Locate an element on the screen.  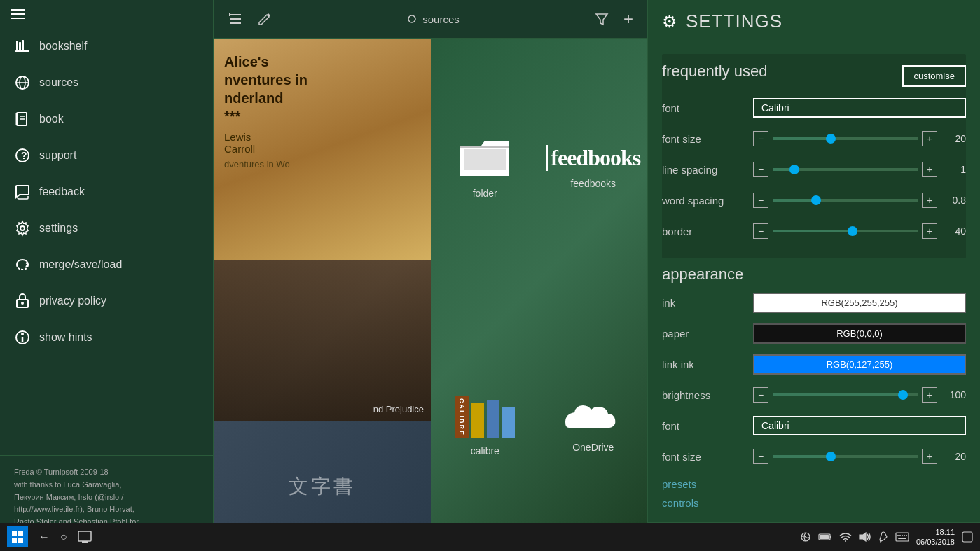
sidebar-item-settings: settings is located at coordinates (106, 228).